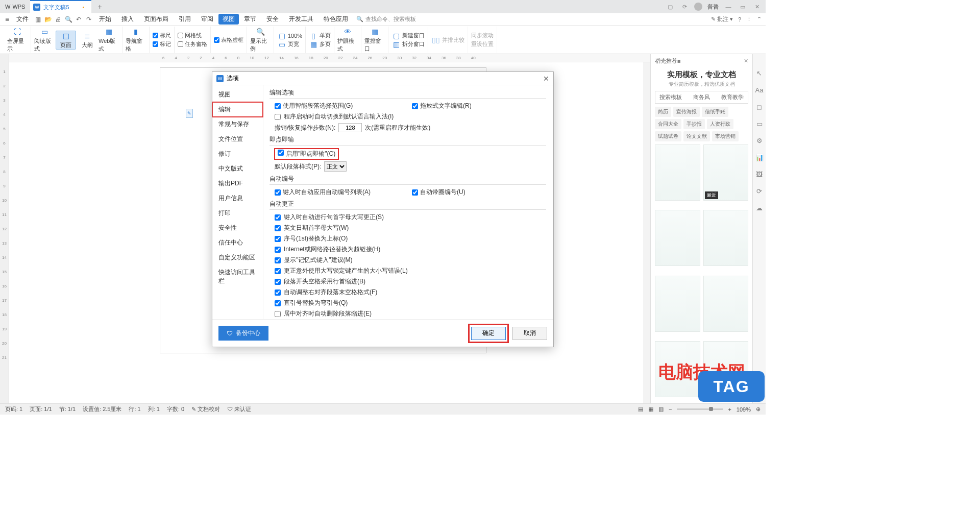 Image resolution: width=980 pixels, height=531 pixels. What do you see at coordinates (238, 168) in the screenshot?
I see `side-chinese: 中文版式` at bounding box center [238, 168].